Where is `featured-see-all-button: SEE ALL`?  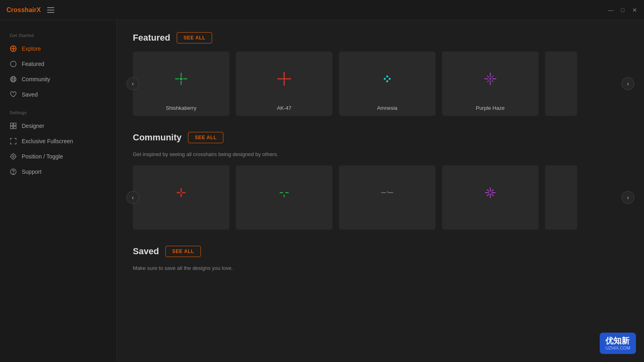 featured-see-all-button: SEE ALL is located at coordinates (194, 38).